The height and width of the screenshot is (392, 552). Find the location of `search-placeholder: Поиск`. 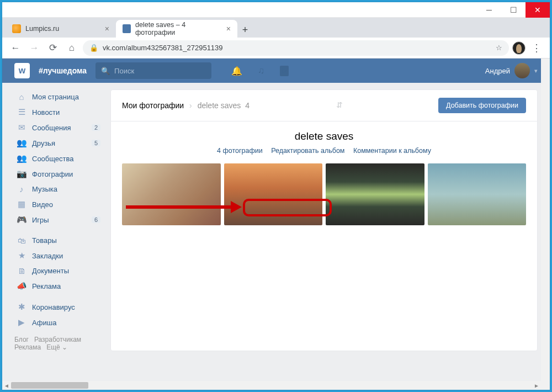

search-placeholder: Поиск is located at coordinates (124, 71).